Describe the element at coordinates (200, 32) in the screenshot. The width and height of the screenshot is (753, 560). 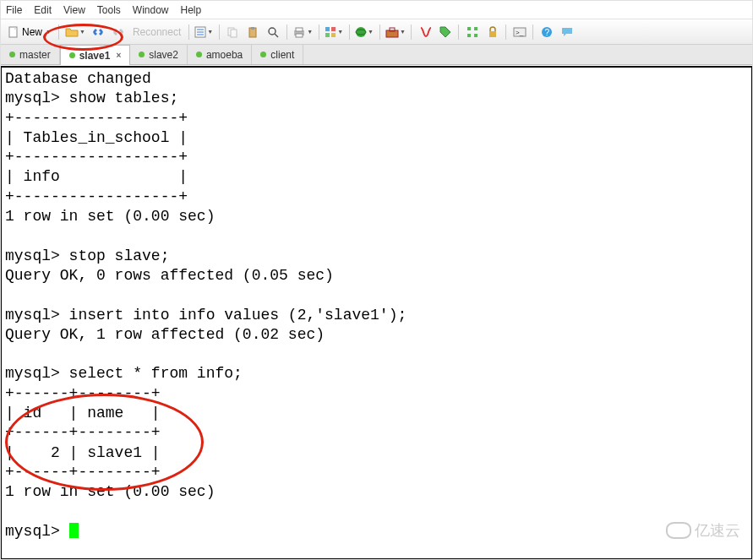
I see `properties-icon` at that location.